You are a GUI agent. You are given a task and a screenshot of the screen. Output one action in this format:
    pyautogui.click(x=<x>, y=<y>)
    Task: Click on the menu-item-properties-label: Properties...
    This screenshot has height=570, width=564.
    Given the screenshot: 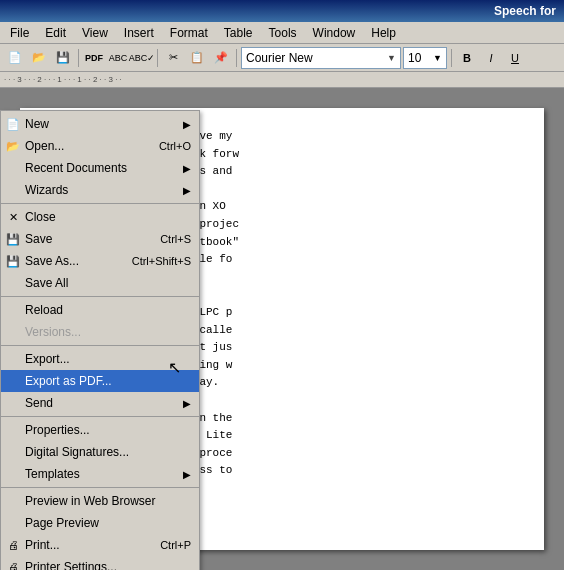 What is the action you would take?
    pyautogui.click(x=58, y=430)
    